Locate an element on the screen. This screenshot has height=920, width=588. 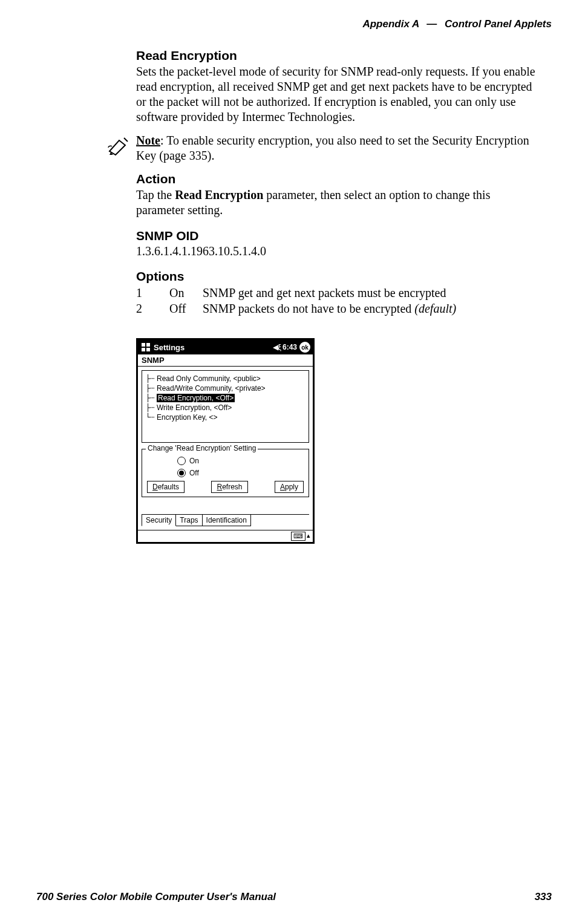
read-encryption-title: Read Encryption is located at coordinates (338, 56).